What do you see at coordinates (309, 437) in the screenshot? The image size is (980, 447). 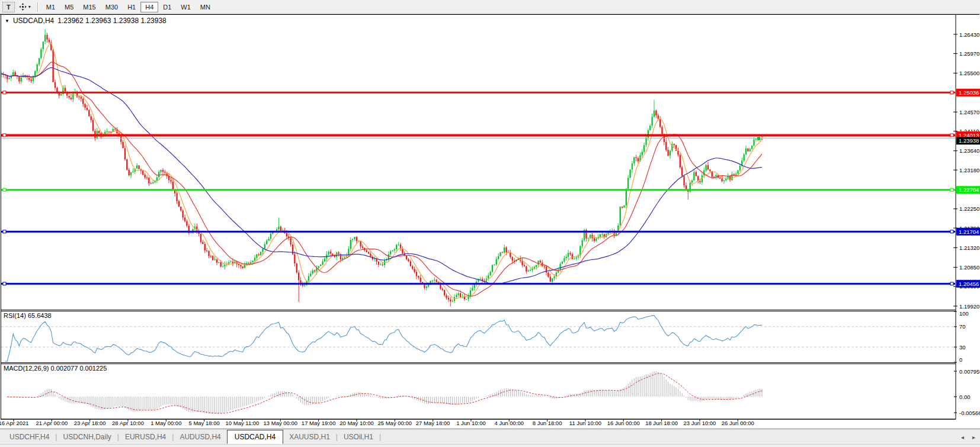 I see `tab-xauusd-h1: XAUUSD,H1` at bounding box center [309, 437].